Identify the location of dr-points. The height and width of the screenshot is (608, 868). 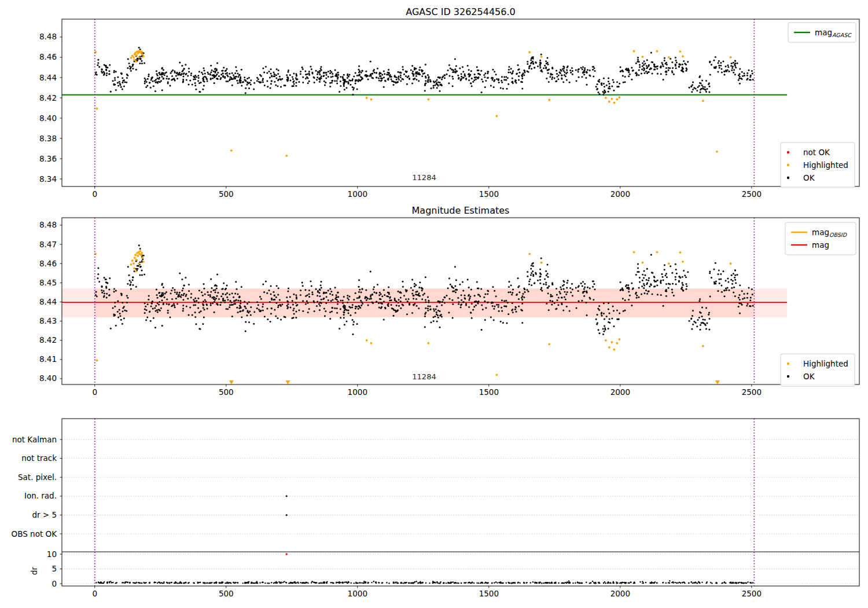
(425, 582).